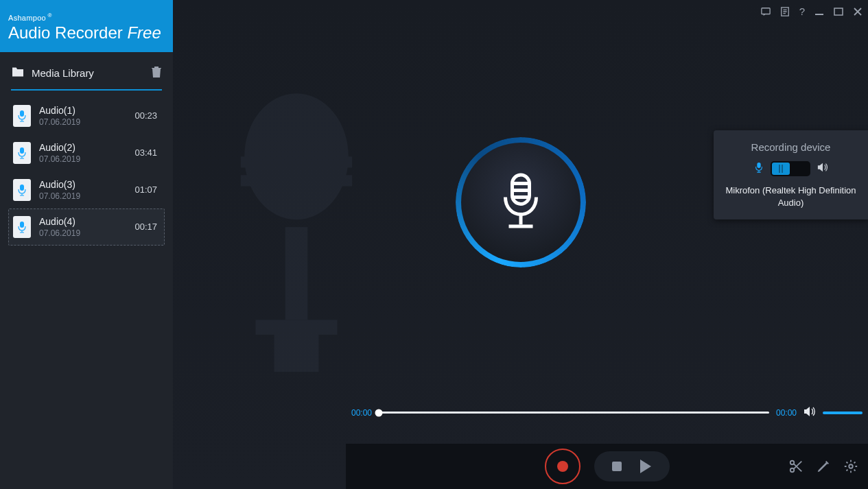 The image size is (868, 489). Describe the element at coordinates (86, 153) in the screenshot. I see `track-row: Audio(2)07.06.201903:41` at that location.